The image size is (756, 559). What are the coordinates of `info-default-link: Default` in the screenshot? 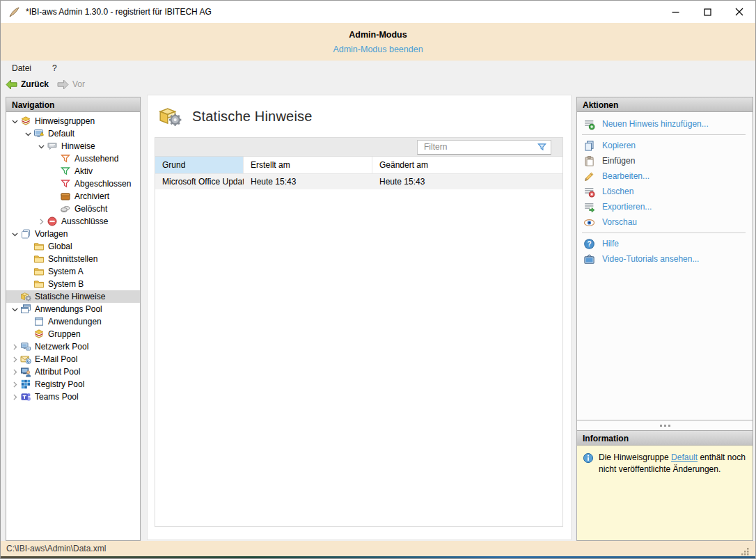 It's located at (684, 457).